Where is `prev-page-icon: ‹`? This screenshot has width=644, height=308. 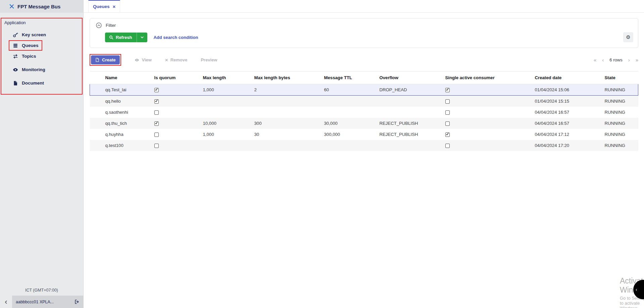 prev-page-icon: ‹ is located at coordinates (603, 60).